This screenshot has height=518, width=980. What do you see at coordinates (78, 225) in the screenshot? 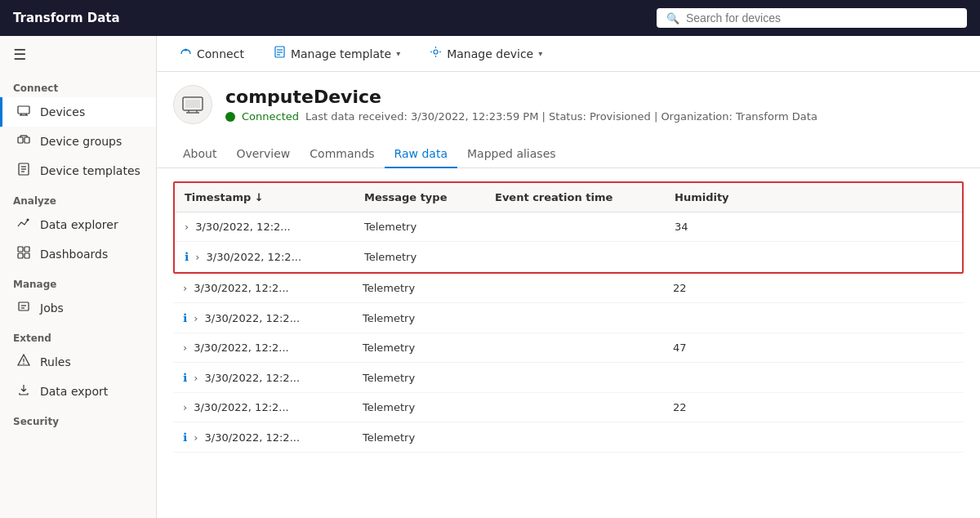
I see `sidebar-item-data-explorer: Data explorer` at bounding box center [78, 225].